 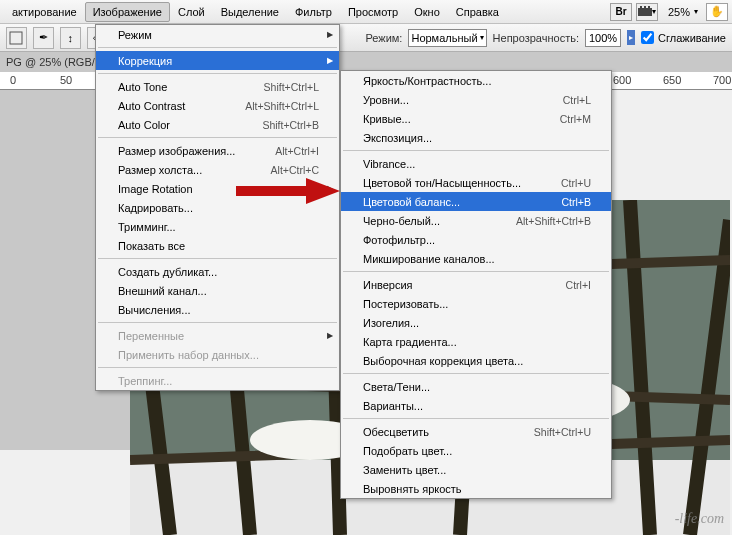 What do you see at coordinates (476, 386) in the screenshot?
I see `menu-item: Света/Тени...` at bounding box center [476, 386].